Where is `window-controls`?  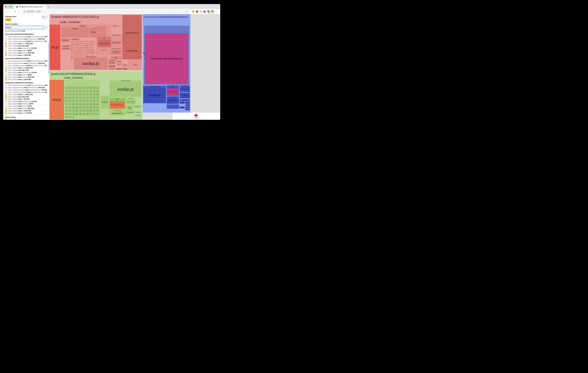 window-controls is located at coordinates (8, 7).